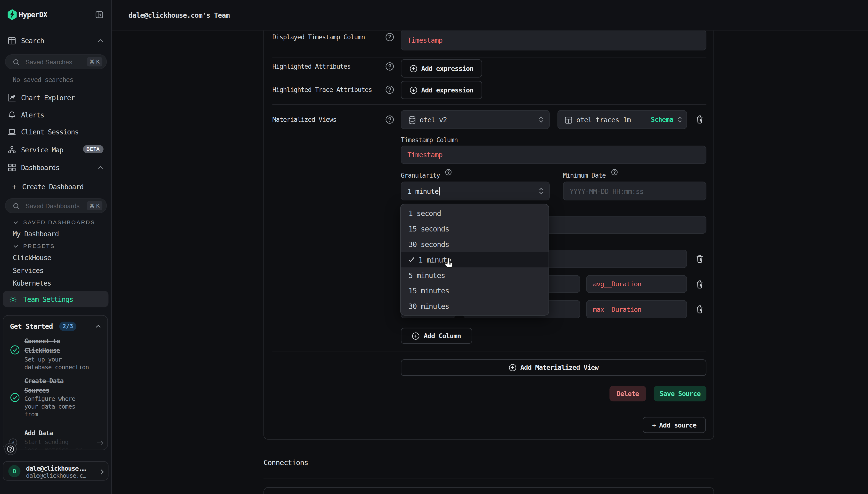 The height and width of the screenshot is (494, 868). I want to click on get-started-title: Get Started, so click(31, 326).